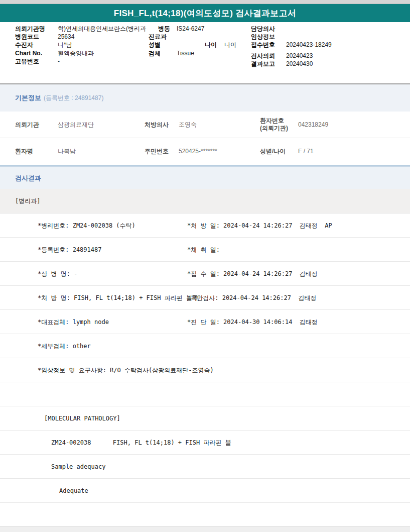  What do you see at coordinates (273, 152) in the screenshot?
I see `field-label: 성별/나이` at bounding box center [273, 152].